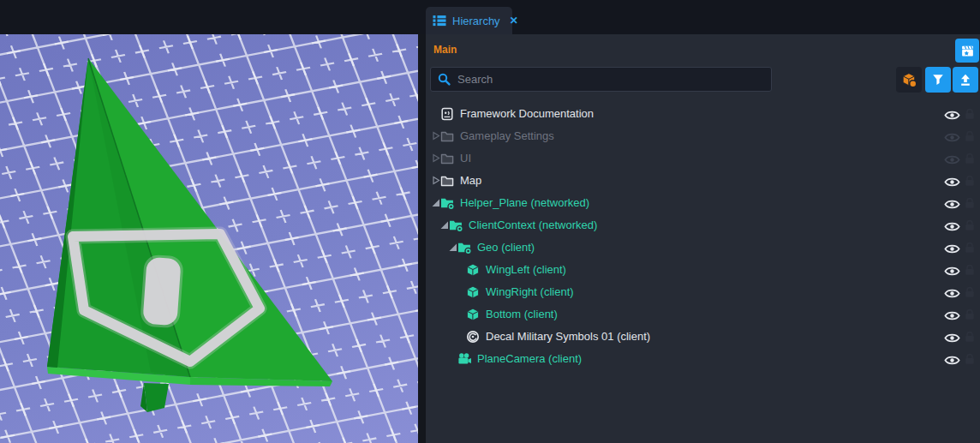 This screenshot has height=443, width=980. Describe the element at coordinates (421, 238) in the screenshot. I see `panel-splitter` at that location.